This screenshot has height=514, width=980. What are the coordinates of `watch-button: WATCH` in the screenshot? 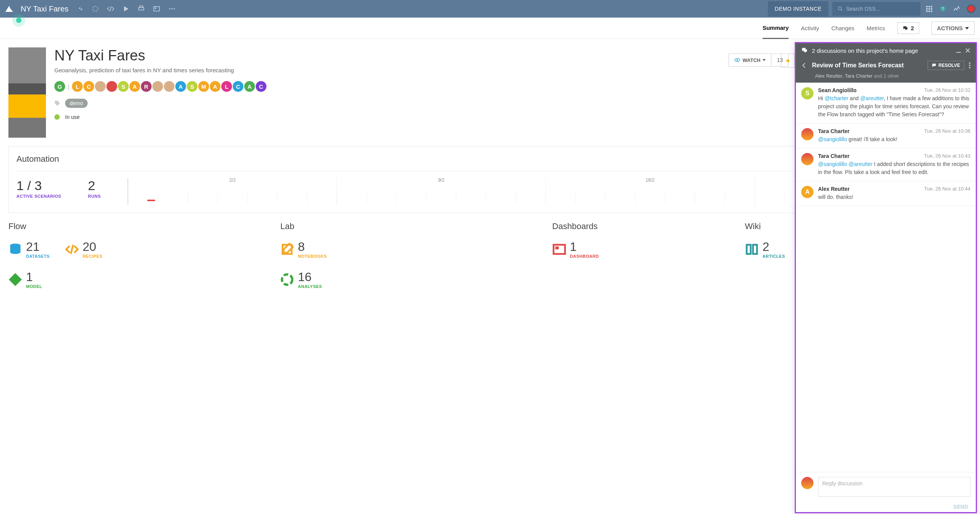 It's located at (750, 60).